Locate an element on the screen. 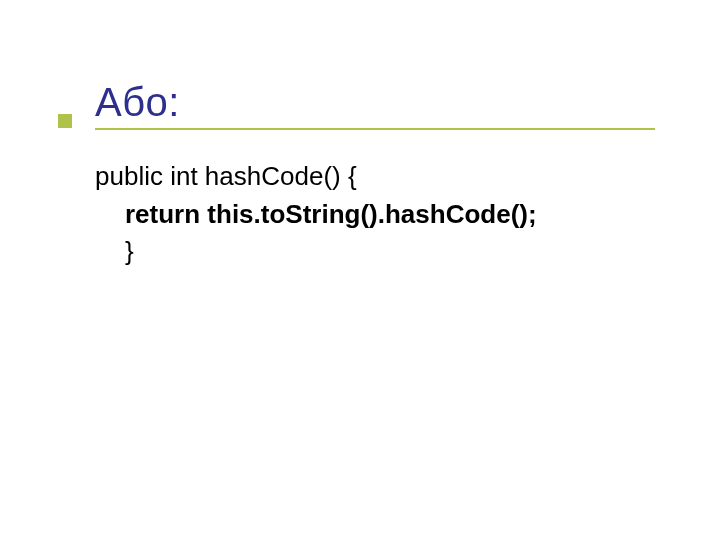 This screenshot has height=540, width=720. title-underline is located at coordinates (375, 129).